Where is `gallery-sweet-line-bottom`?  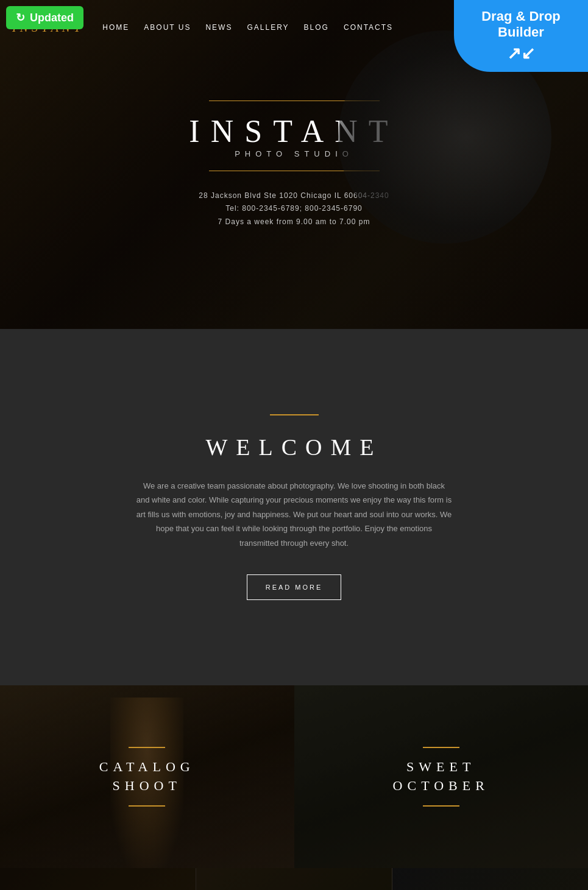 gallery-sweet-line-bottom is located at coordinates (441, 806).